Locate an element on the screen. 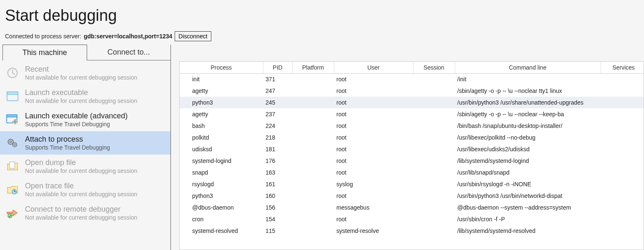  cell-pid: 245 is located at coordinates (278, 102).